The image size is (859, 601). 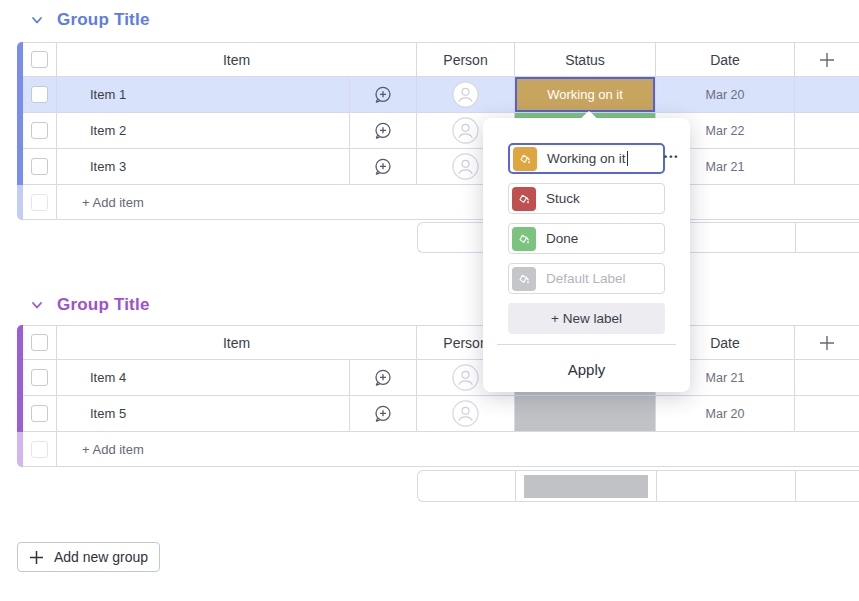 What do you see at coordinates (586, 255) in the screenshot?
I see `status-label-editor-popup: Working on it ••• Stuck` at bounding box center [586, 255].